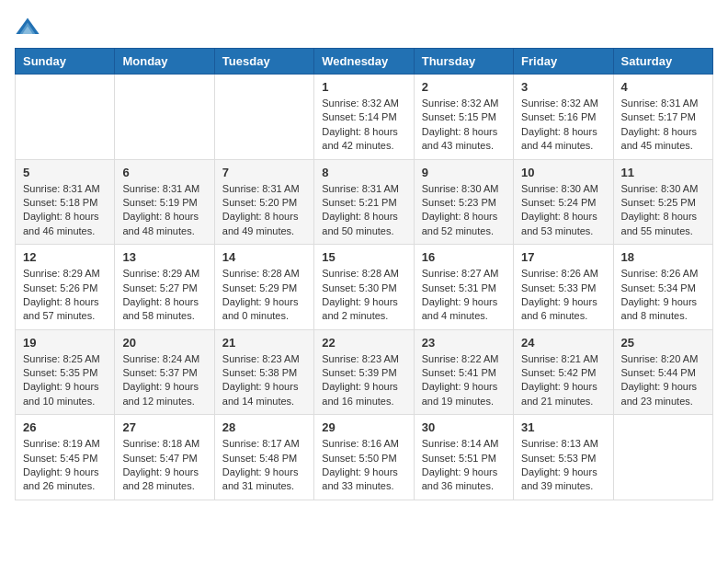 This screenshot has height=563, width=728. Describe the element at coordinates (664, 258) in the screenshot. I see `day-number: 18` at that location.